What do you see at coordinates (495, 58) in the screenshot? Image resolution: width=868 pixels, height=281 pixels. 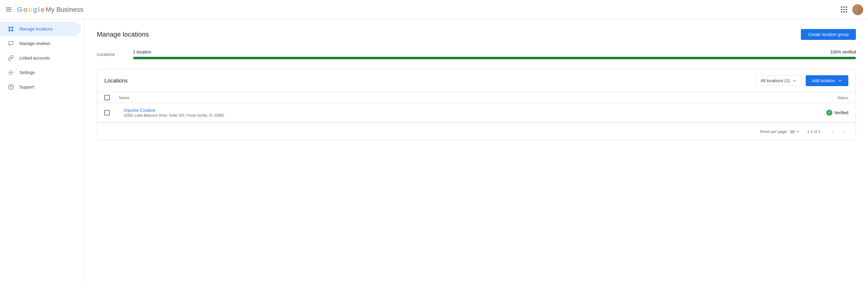 I see `verified-progress-fill` at bounding box center [495, 58].